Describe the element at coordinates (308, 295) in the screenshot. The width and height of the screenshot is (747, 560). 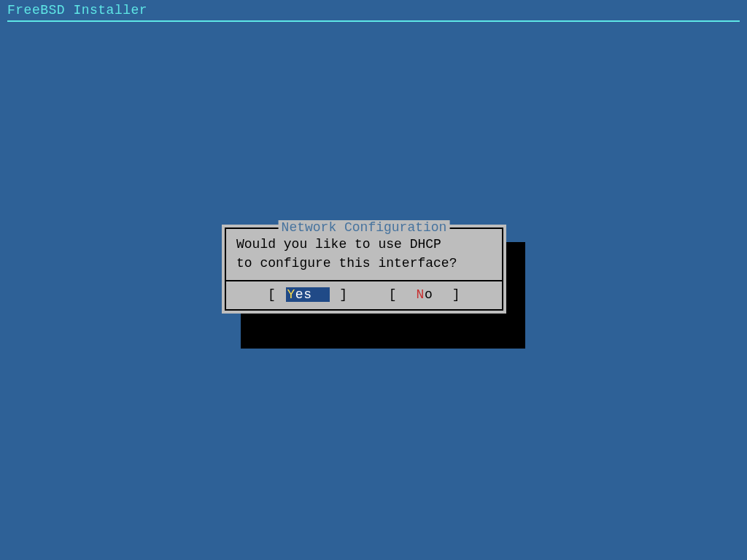
I see `yes-button-label: Yes` at that location.